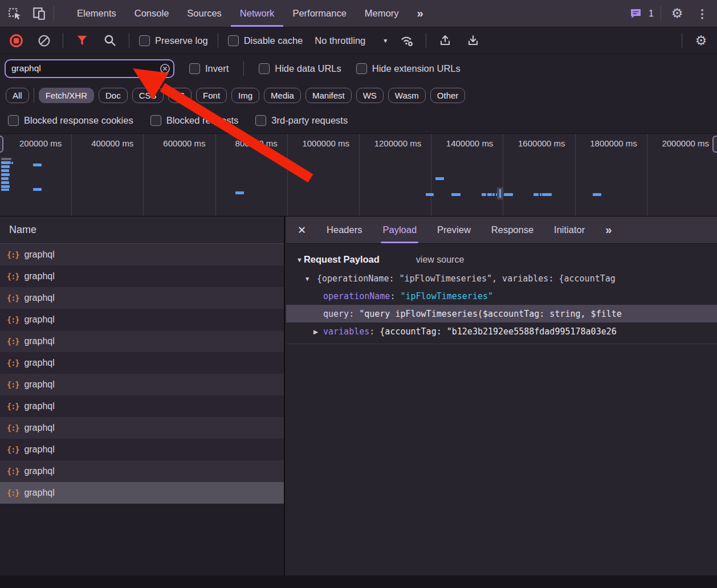  I want to click on blocked-requests-checkbox: Blocked requests, so click(195, 121).